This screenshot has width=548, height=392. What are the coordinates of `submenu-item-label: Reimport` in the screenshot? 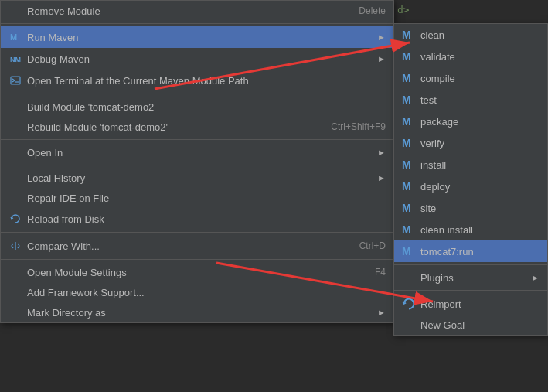 It's located at (441, 305).